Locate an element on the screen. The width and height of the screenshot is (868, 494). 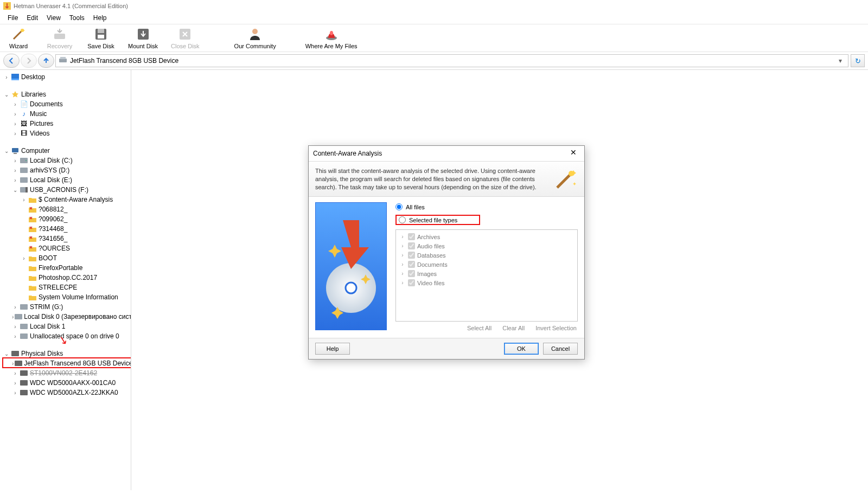
wand-icon is located at coordinates (565, 179).